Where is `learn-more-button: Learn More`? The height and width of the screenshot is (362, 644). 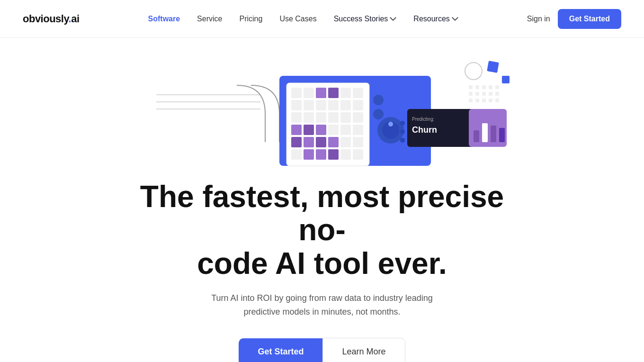
learn-more-button: Learn More is located at coordinates (364, 350).